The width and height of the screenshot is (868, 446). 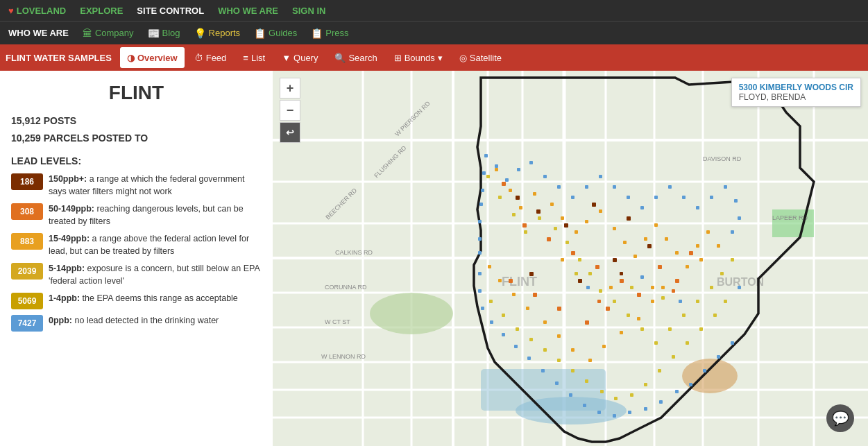 I want to click on who-we-are-nav-item: WHO WE ARE, so click(x=248, y=11).